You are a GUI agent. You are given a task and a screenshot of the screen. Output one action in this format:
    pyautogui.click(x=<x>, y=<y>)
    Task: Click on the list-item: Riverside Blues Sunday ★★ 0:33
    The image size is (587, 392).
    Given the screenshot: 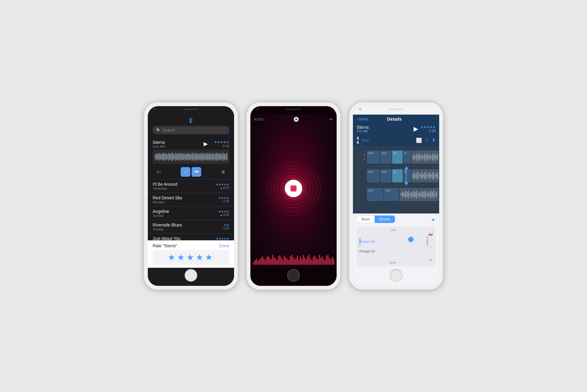 What is the action you would take?
    pyautogui.click(x=191, y=227)
    